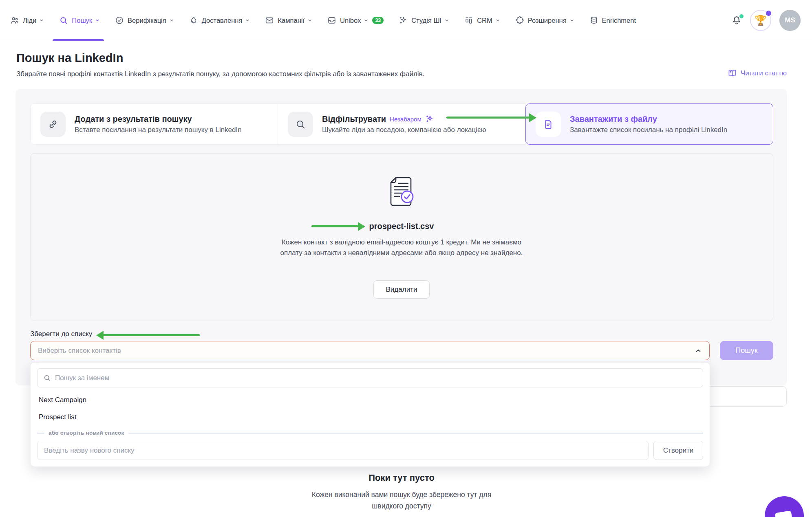 The height and width of the screenshot is (517, 812). What do you see at coordinates (343, 451) in the screenshot?
I see `new-list-name-input` at bounding box center [343, 451].